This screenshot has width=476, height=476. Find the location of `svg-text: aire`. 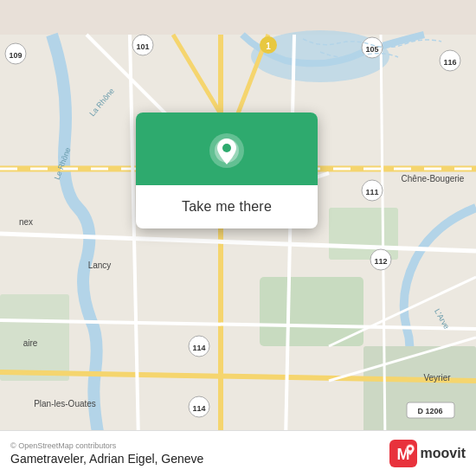

svg-text: aire is located at coordinates (31, 343).